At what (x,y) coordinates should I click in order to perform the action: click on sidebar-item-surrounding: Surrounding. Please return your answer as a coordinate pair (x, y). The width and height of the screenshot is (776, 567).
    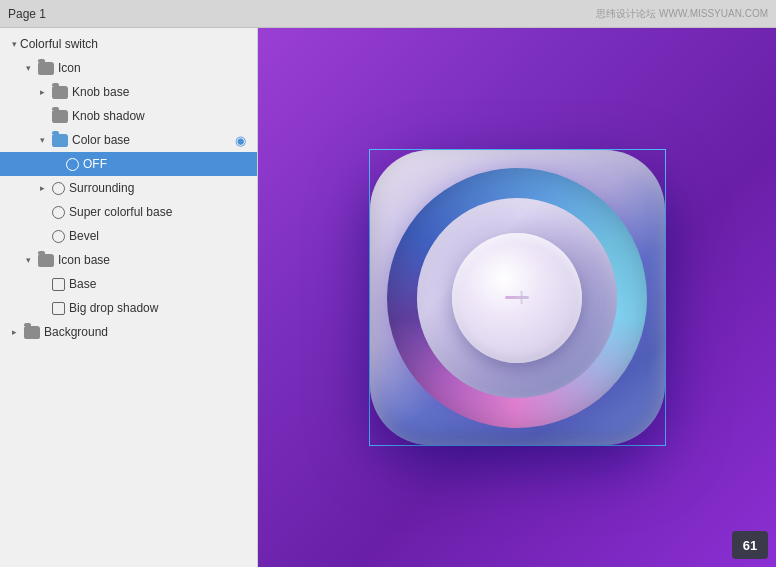
    Looking at the image, I should click on (128, 188).